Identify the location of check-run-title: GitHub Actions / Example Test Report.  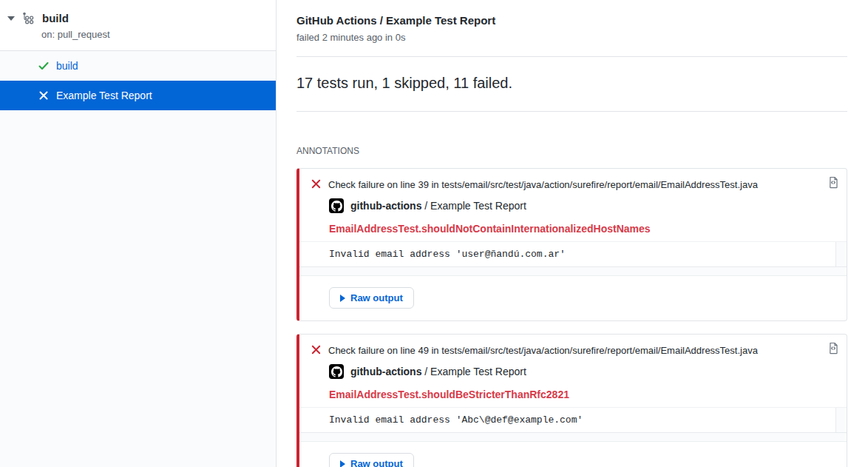
(572, 21).